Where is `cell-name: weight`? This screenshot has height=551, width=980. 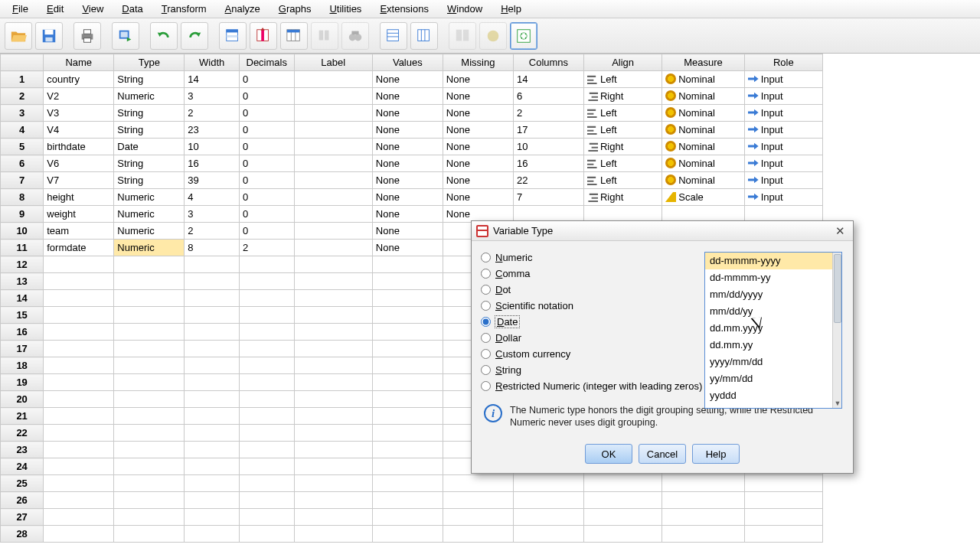 cell-name: weight is located at coordinates (79, 214).